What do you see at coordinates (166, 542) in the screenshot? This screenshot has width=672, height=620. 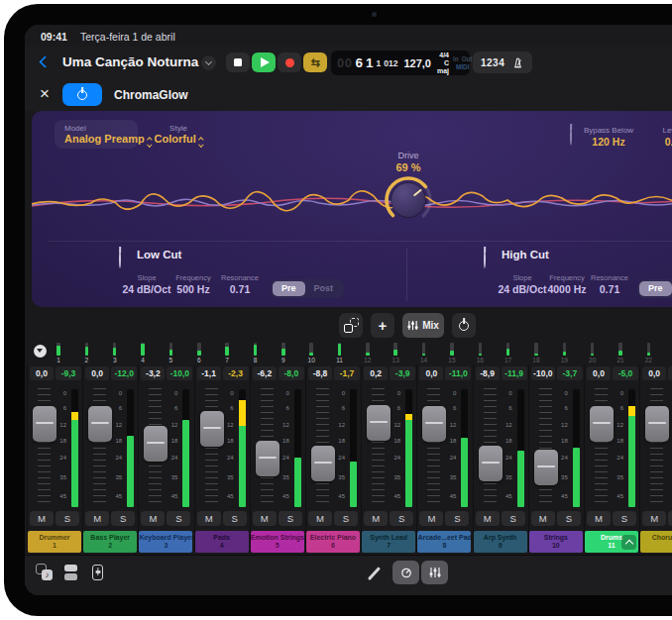 I see `track-name-label: Keyboard Player3` at bounding box center [166, 542].